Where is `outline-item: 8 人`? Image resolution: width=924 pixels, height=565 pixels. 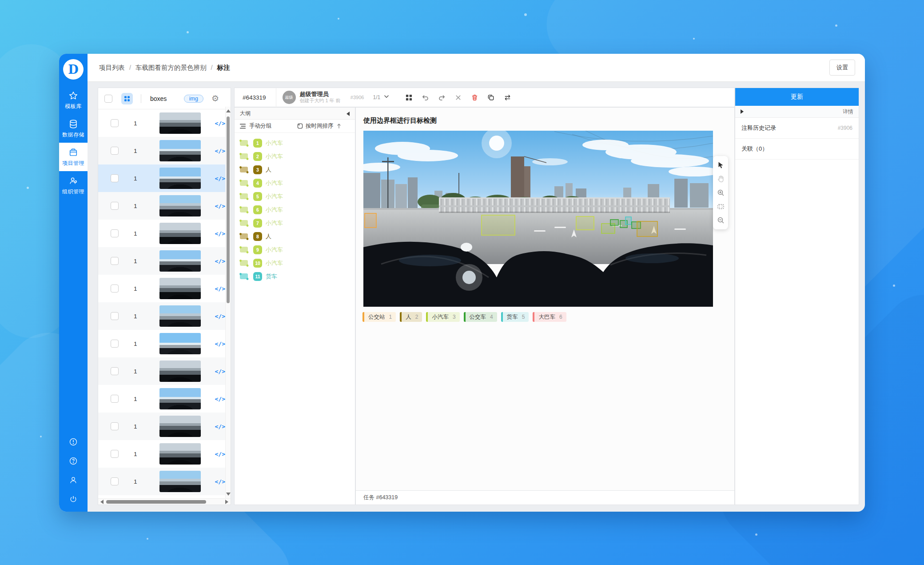
outline-item: 8 人 is located at coordinates (297, 236).